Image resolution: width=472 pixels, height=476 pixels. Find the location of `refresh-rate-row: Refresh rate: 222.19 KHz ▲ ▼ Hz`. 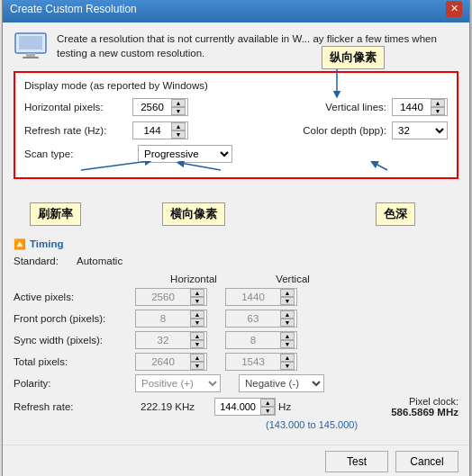

refresh-rate-row: Refresh rate: 222.19 KHz ▲ ▼ Hz is located at coordinates (236, 407).